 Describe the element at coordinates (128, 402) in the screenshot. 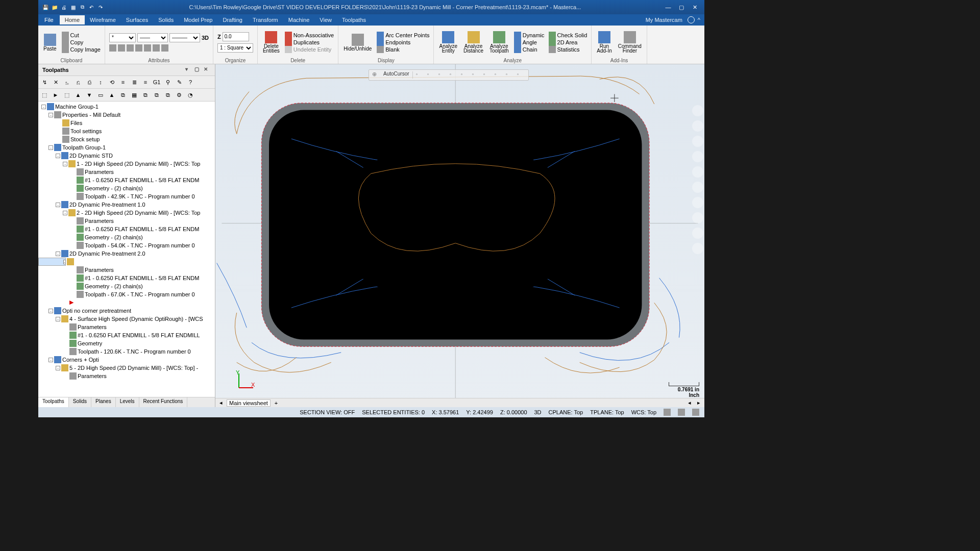

I see `panel-tab-levels: Levels` at that location.